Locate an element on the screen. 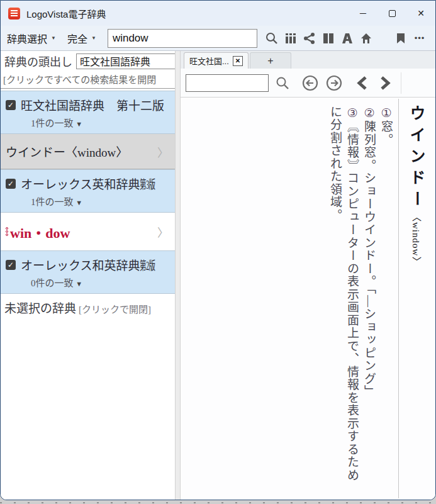 The width and height of the screenshot is (436, 504). panel-divider is located at coordinates (177, 276).